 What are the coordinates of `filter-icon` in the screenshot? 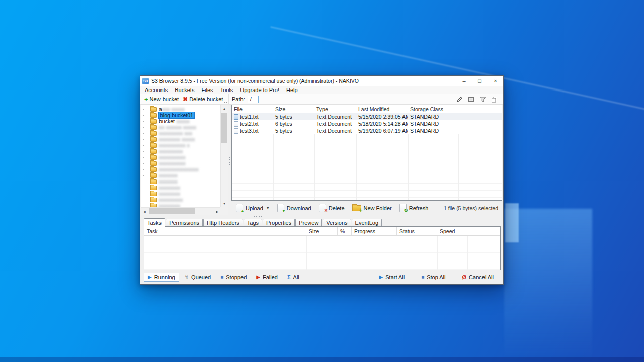 It's located at (483, 100).